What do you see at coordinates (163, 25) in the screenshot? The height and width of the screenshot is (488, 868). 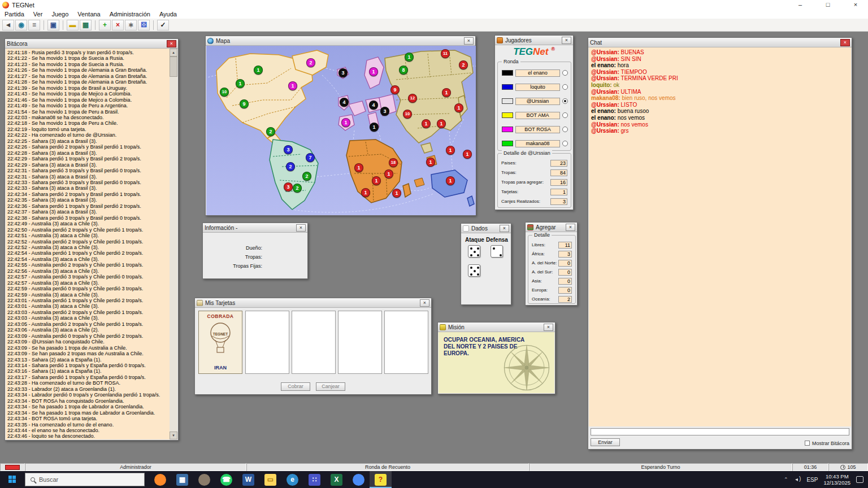 I see `end-turn-icon: ✓` at bounding box center [163, 25].